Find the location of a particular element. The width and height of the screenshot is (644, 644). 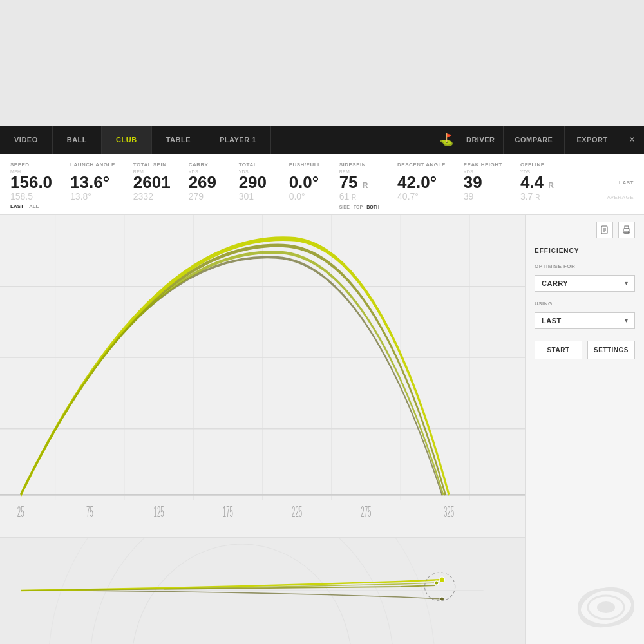

pdf-button is located at coordinates (605, 230).